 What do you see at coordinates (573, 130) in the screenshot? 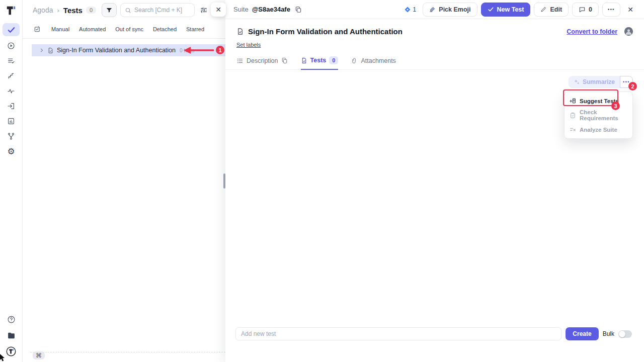
I see `analyze-suite-icon` at bounding box center [573, 130].